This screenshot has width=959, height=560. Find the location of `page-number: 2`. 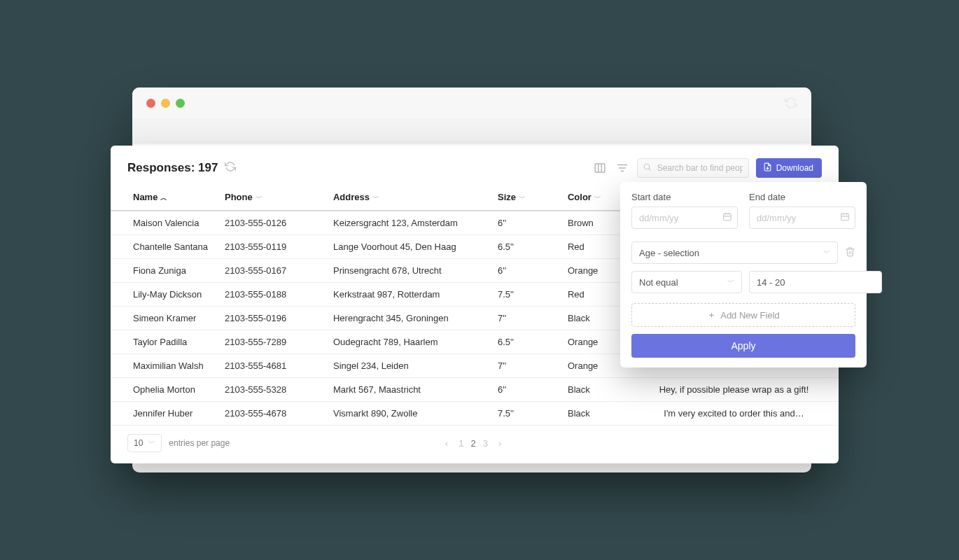

page-number: 2 is located at coordinates (473, 444).